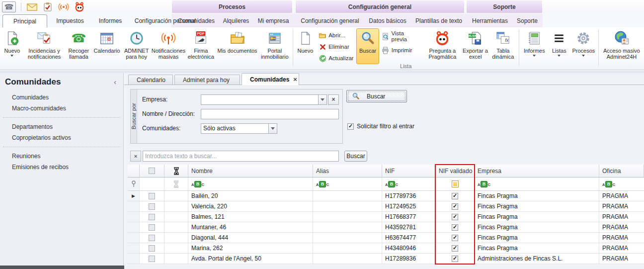  Describe the element at coordinates (330, 21) in the screenshot. I see `tab-configuracion-general: Configuración general` at that location.